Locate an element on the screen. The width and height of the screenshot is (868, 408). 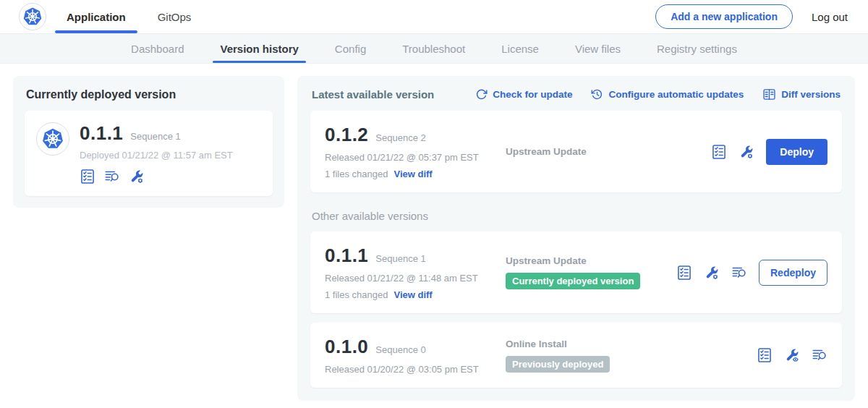
configure-automatic-updates-link: Configure automatic updates is located at coordinates (667, 94).